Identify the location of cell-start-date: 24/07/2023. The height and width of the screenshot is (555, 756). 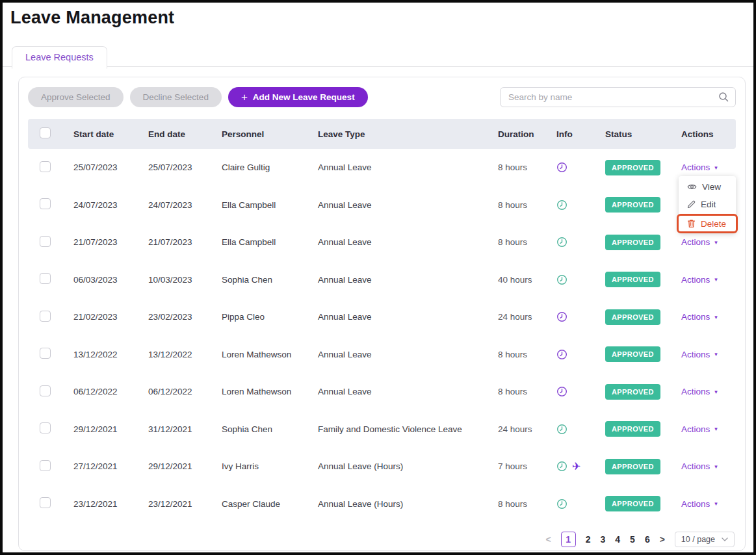
(111, 205).